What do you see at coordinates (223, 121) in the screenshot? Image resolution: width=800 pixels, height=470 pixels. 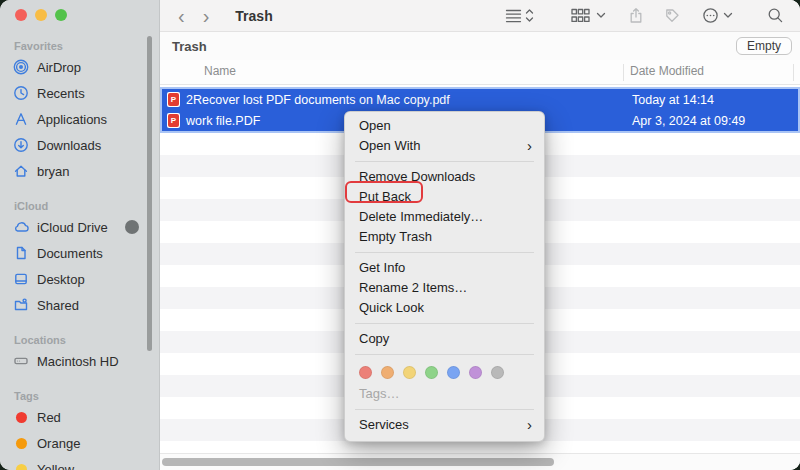 I see `file-name: work file.PDF` at bounding box center [223, 121].